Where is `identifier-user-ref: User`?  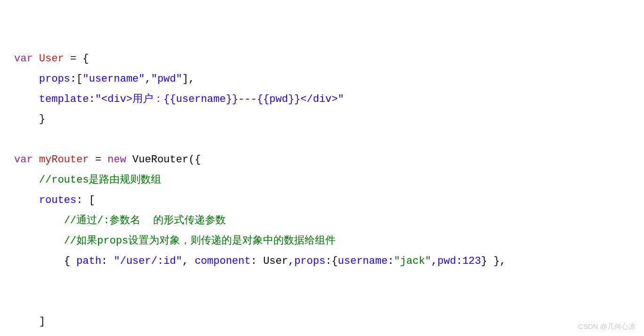 identifier-user-ref: User is located at coordinates (275, 261).